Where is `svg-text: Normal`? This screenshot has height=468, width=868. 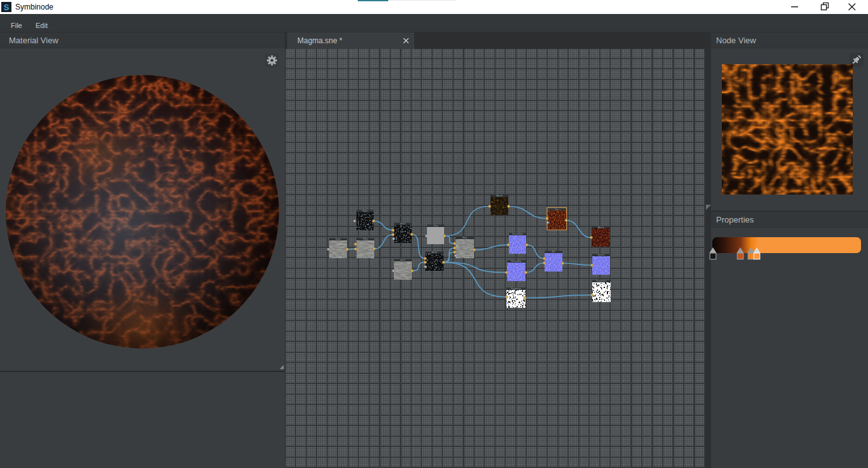
svg-text: Normal is located at coordinates (601, 255).